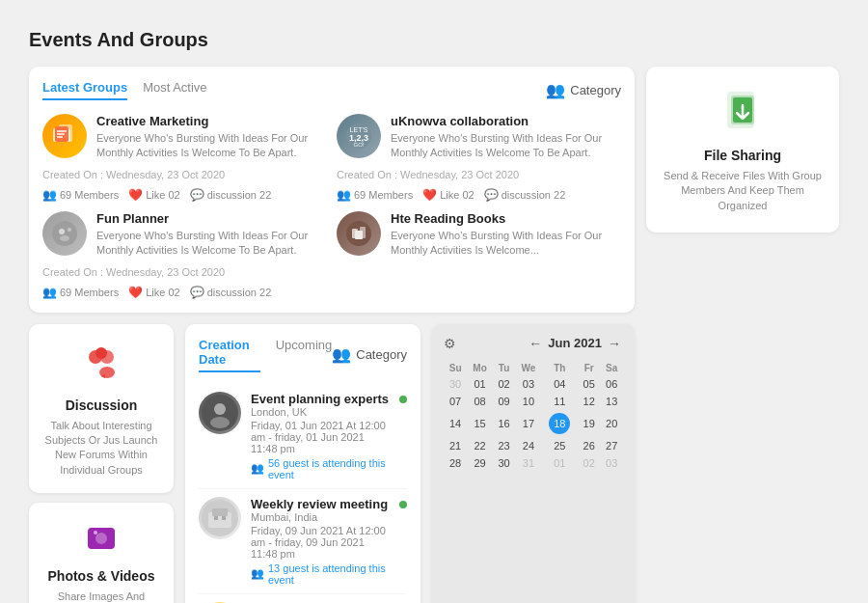 The height and width of the screenshot is (603, 868). What do you see at coordinates (478, 175) in the screenshot?
I see `group-date-2: Created On : Wednesday, 23 Oct 2020` at bounding box center [478, 175].